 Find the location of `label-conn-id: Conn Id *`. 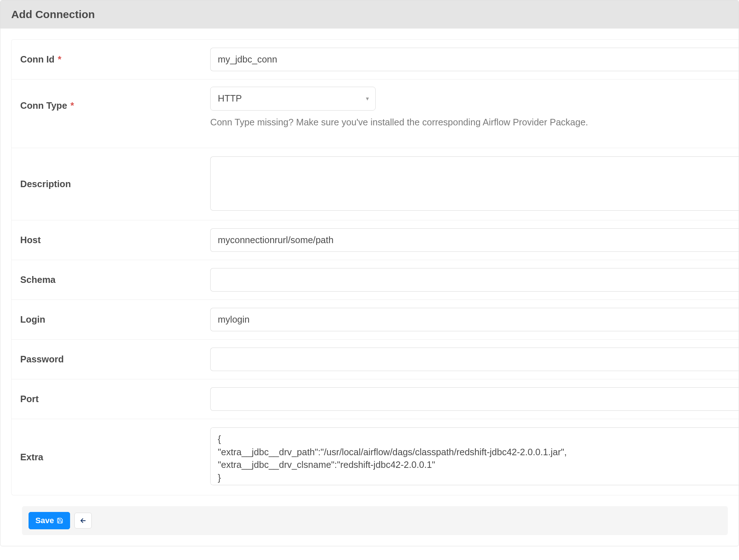

label-conn-id: Conn Id * is located at coordinates (111, 59).